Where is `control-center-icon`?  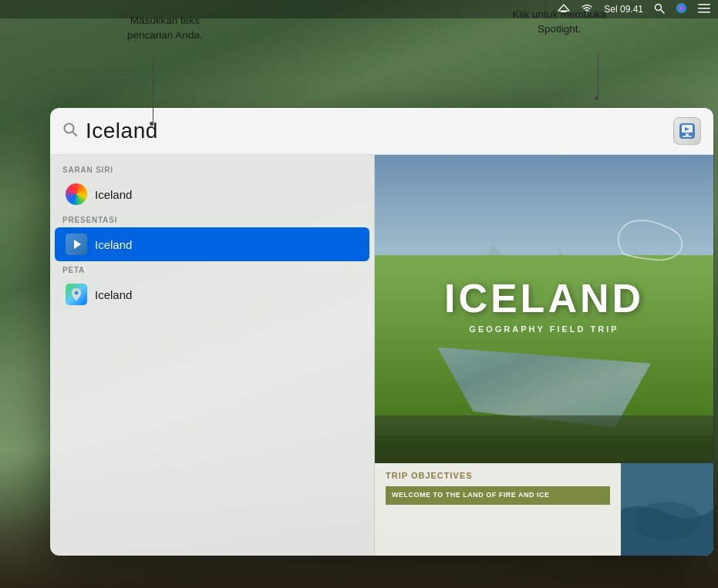 control-center-icon is located at coordinates (704, 9).